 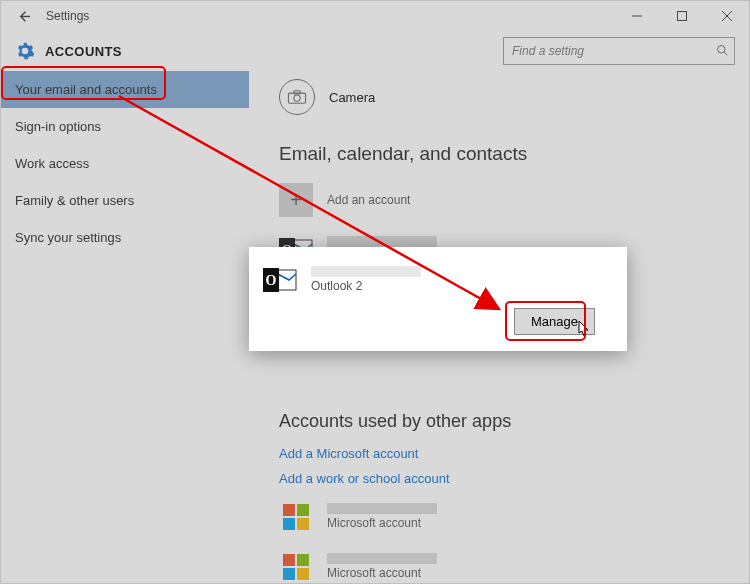 I want to click on ms-account-2: Microsoft account, so click(x=504, y=564).